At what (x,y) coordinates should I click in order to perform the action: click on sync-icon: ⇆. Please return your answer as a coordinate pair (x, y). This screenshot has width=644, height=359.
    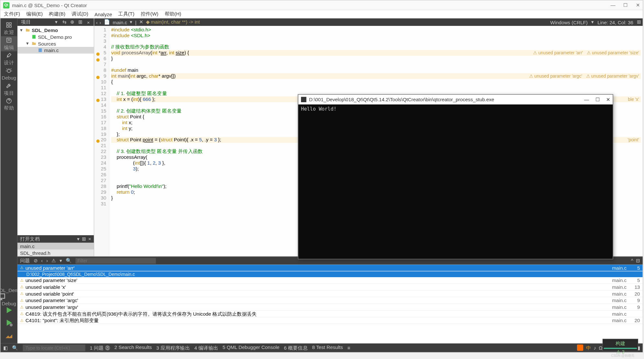
    Looking at the image, I should click on (64, 22).